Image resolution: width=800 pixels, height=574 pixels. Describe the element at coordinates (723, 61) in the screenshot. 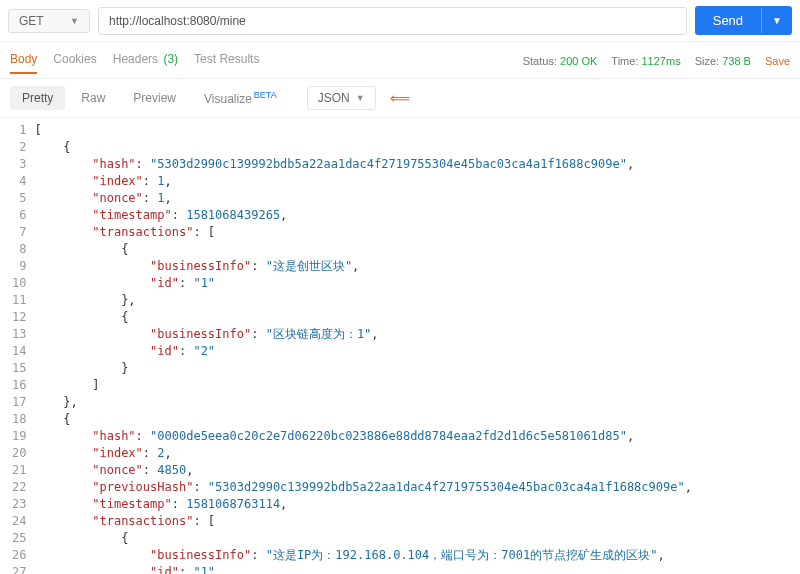

I see `size-block: Size: 738 B` at that location.